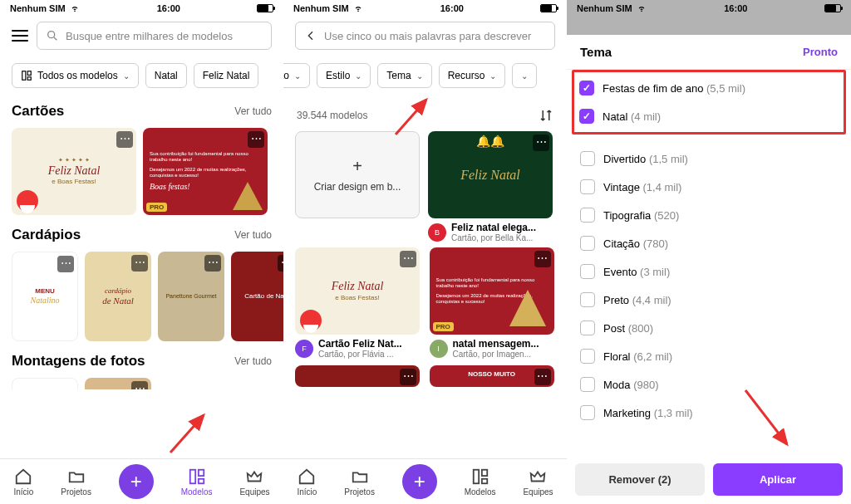 Image resolution: width=851 pixels, height=504 pixels. What do you see at coordinates (709, 88) in the screenshot?
I see `theme-option-festas: Festas de fim de ano (5,5 mil)` at bounding box center [709, 88].